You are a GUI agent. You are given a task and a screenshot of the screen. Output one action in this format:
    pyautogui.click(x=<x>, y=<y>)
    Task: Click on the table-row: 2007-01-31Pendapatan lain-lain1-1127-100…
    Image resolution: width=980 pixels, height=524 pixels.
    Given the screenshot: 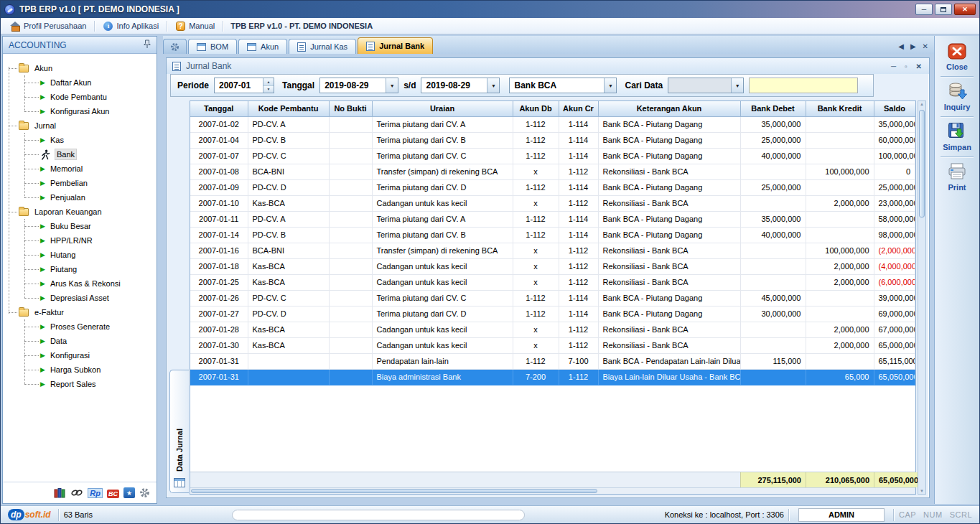 What is the action you would take?
    pyautogui.click(x=553, y=361)
    